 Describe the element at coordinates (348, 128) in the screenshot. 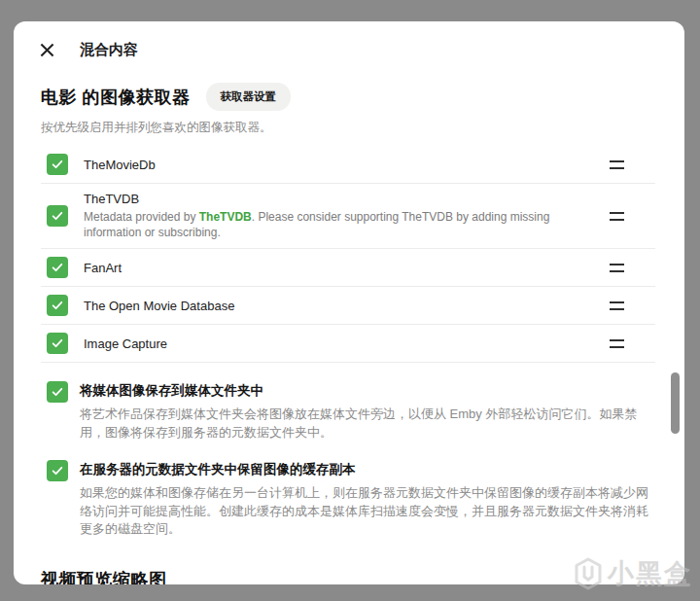

I see `fetcher-section-subtitle: 按优先级启用并排列您喜欢的图像获取器。` at that location.